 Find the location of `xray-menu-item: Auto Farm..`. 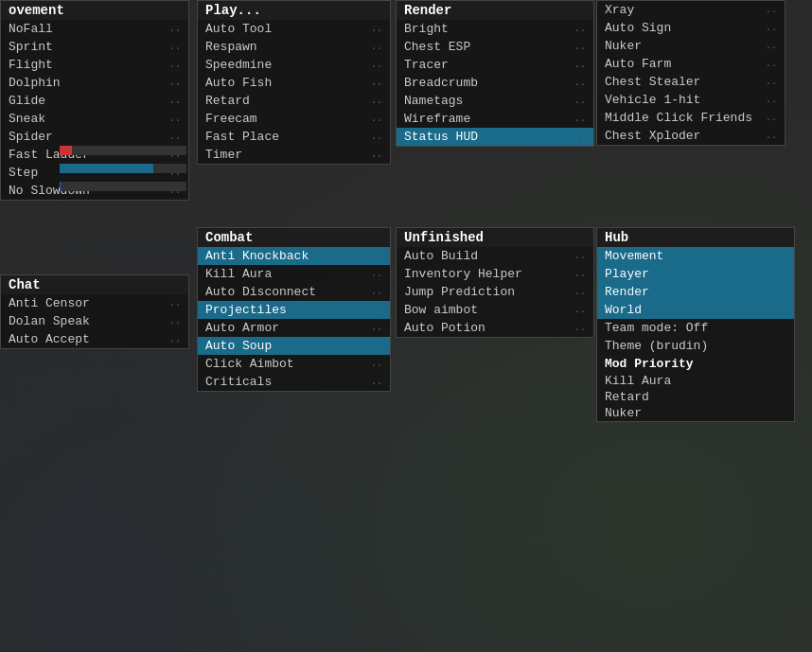

xray-menu-item: Auto Farm.. is located at coordinates (691, 64).